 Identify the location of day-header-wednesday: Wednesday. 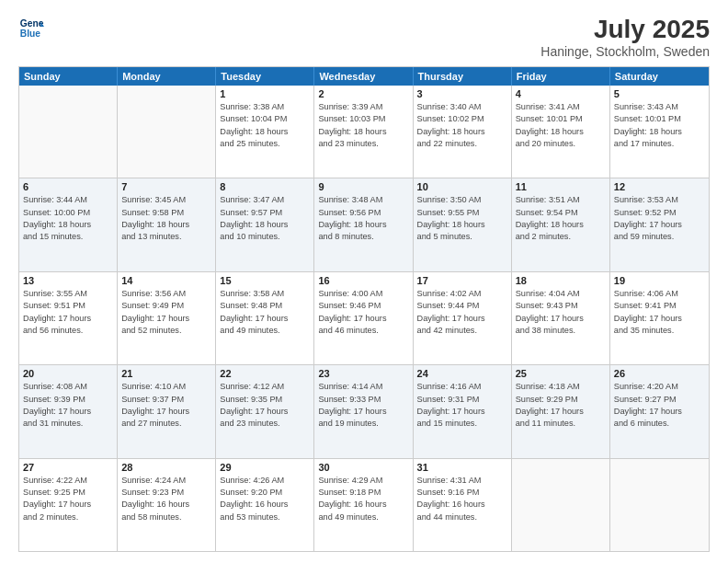
(364, 76).